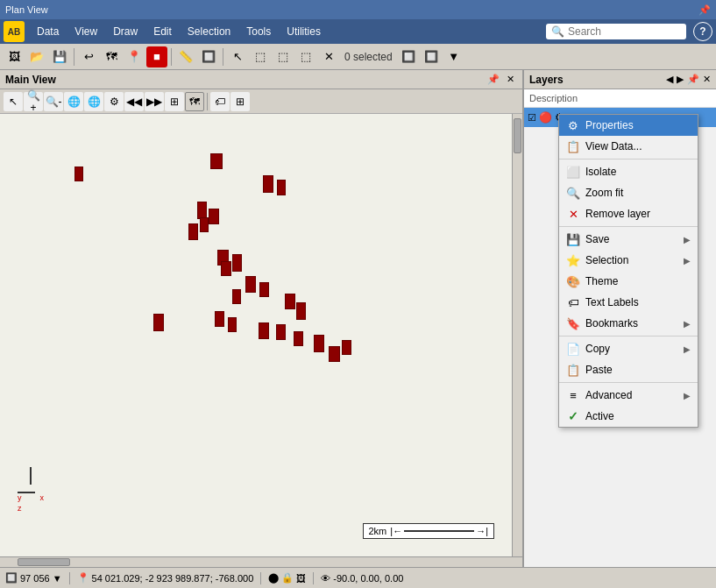 The width and height of the screenshot is (716, 588). What do you see at coordinates (209, 32) in the screenshot?
I see `menu-selection: Selection` at bounding box center [209, 32].